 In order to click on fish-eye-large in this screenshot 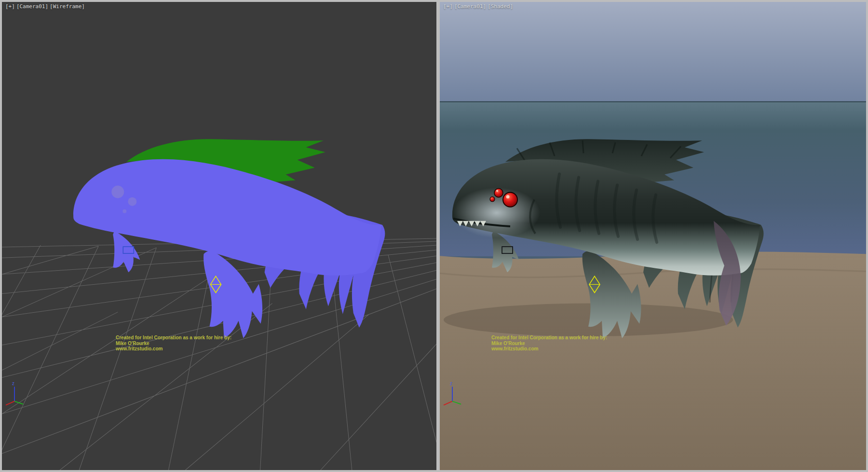, I will do `click(510, 200)`.